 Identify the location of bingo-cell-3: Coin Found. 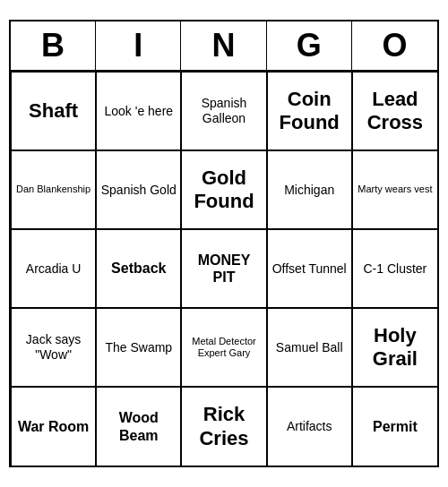
(310, 111).